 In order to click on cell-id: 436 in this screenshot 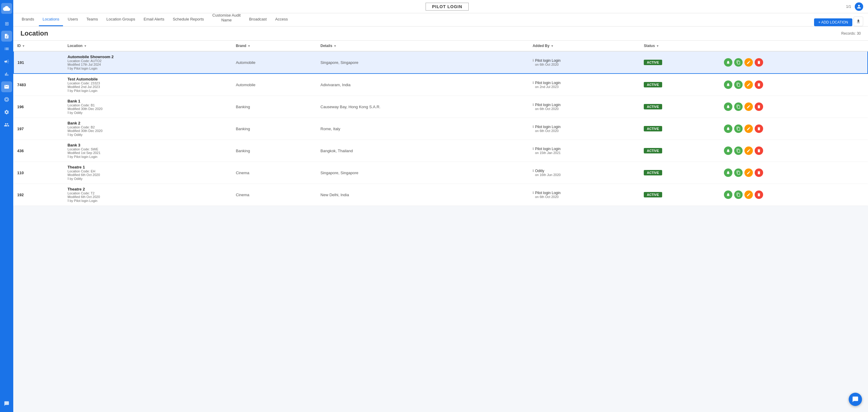, I will do `click(39, 151)`.